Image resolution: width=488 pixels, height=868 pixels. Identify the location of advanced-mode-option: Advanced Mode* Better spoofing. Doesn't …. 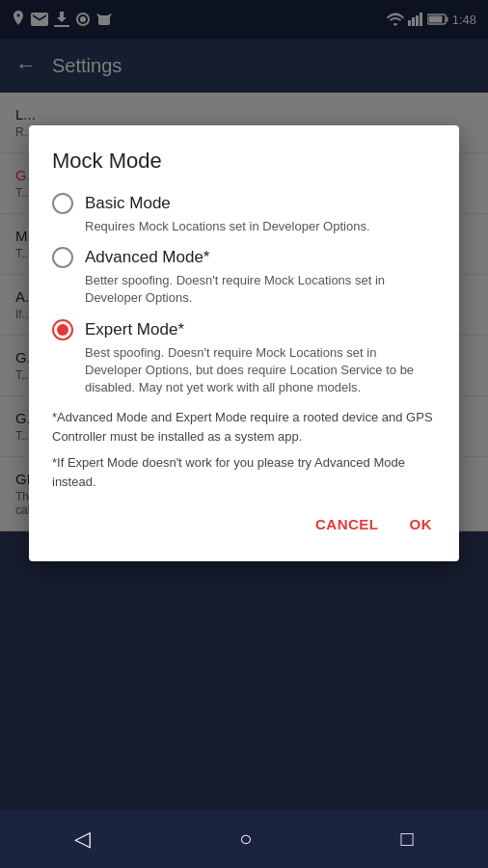
(244, 277).